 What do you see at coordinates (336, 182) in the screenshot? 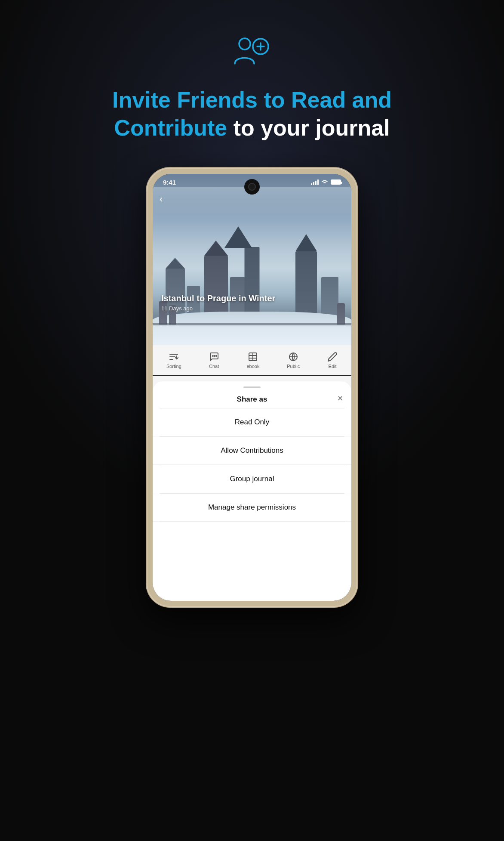
I see `battery-icon` at bounding box center [336, 182].